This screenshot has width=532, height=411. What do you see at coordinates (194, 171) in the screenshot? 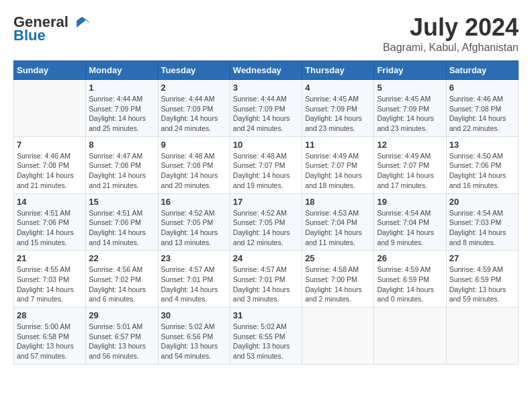
I see `day-detail: Sunrise: 4:48 AMSunset: 7:08 PMDaylight:…` at bounding box center [194, 171].